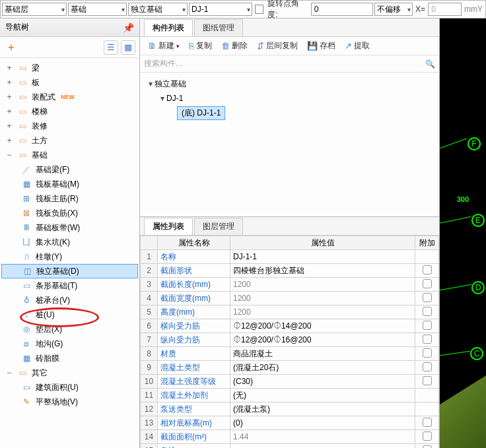  I want to click on nav-item: ⊞筏板主筋(R), so click(70, 199).